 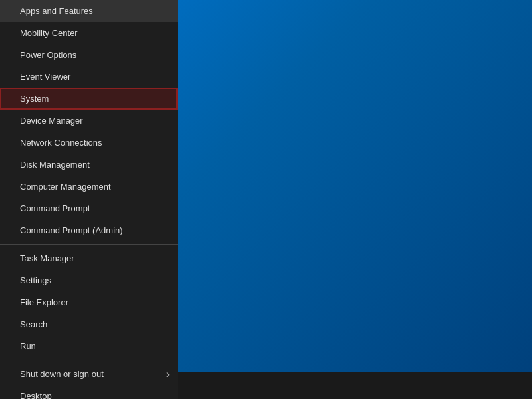 What do you see at coordinates (89, 302) in the screenshot?
I see `menu-item-file-explorer: File Explorer` at bounding box center [89, 302].